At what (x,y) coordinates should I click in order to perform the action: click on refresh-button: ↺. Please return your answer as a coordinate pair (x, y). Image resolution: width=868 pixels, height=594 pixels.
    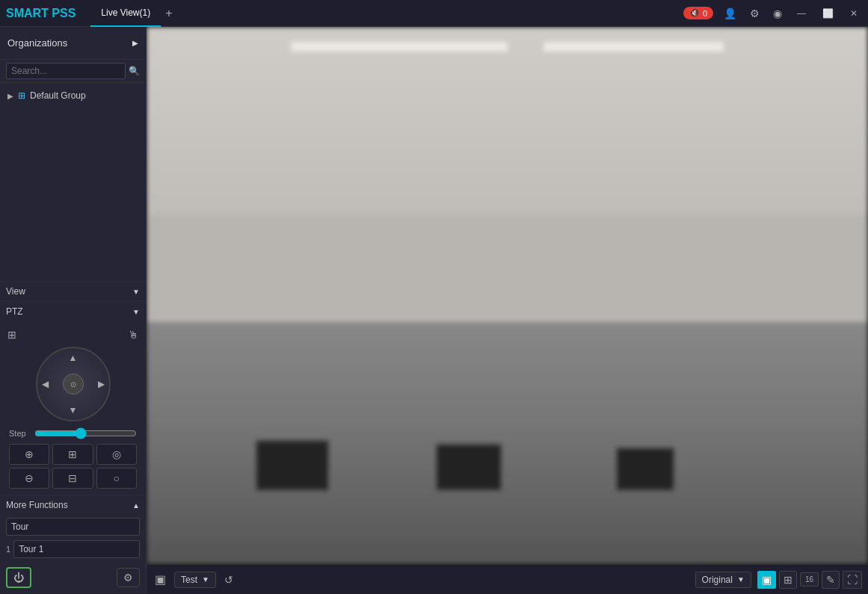
    Looking at the image, I should click on (229, 580).